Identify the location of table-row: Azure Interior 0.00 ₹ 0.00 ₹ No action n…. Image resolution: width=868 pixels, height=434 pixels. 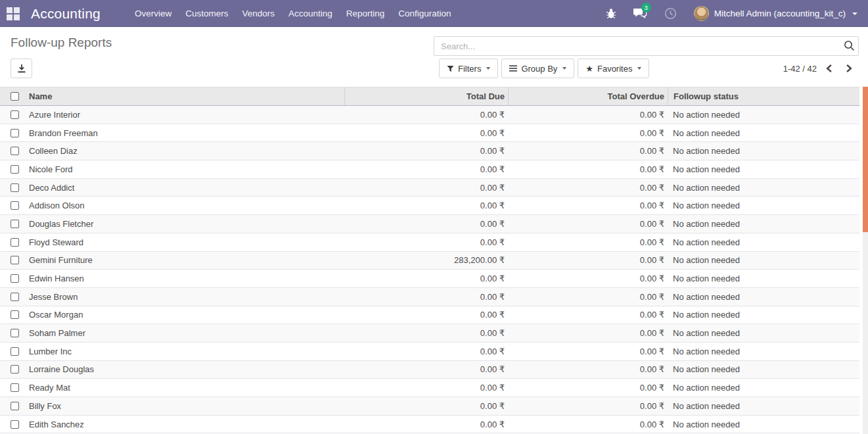
(430, 115).